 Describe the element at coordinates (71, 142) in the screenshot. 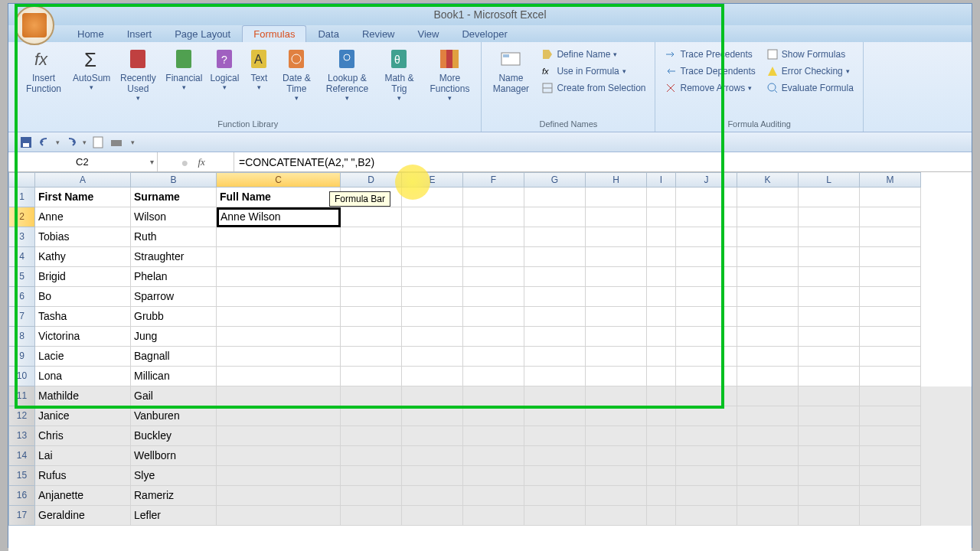

I see `redo-icon` at that location.